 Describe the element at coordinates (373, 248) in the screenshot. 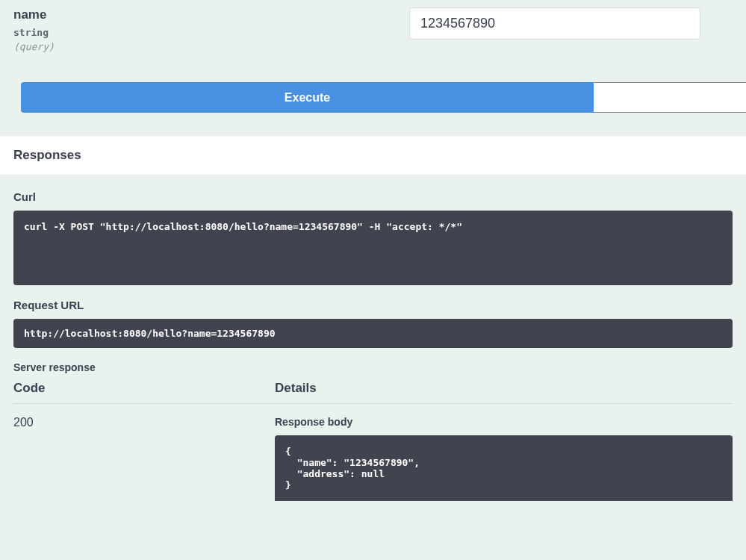

I see `curl-output: curl -X POST "http://localhost:8080/hell…` at that location.